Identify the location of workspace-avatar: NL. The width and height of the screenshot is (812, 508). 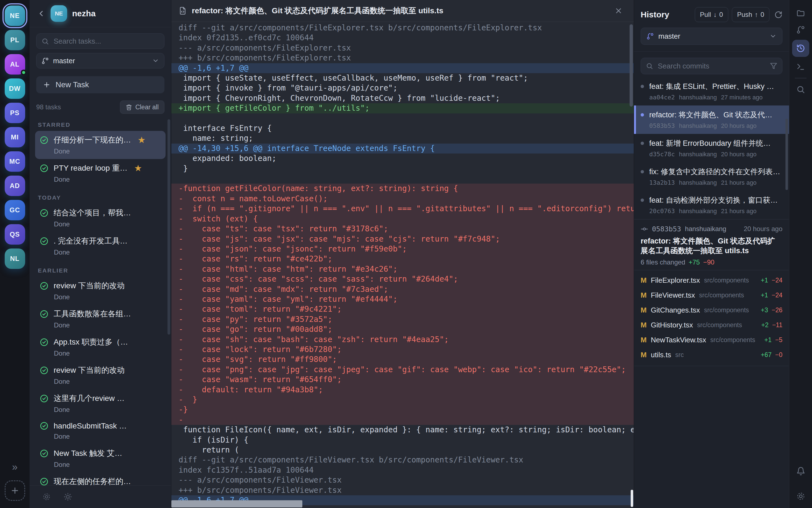
(15, 259).